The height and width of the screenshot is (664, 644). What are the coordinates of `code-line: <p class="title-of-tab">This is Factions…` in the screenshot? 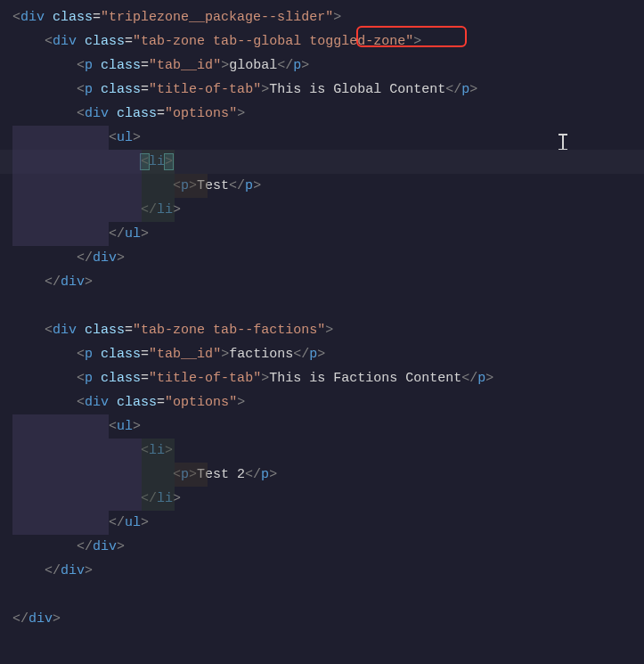 It's located at (328, 378).